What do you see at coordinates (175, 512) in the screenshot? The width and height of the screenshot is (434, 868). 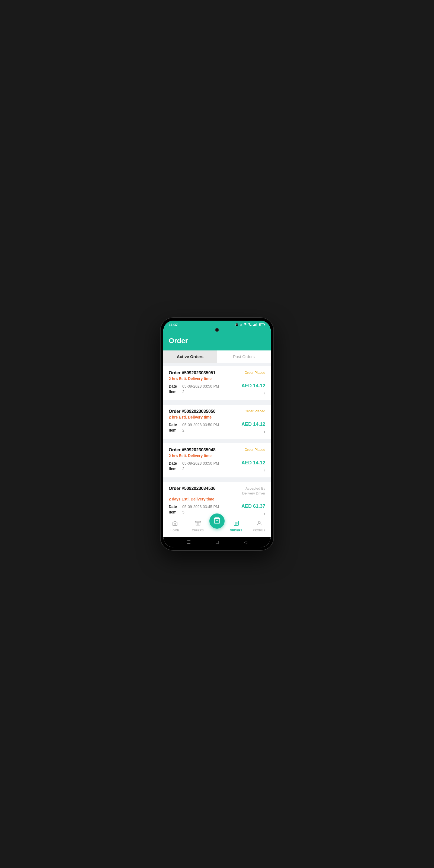 I see `item-label-4: Item` at bounding box center [175, 512].